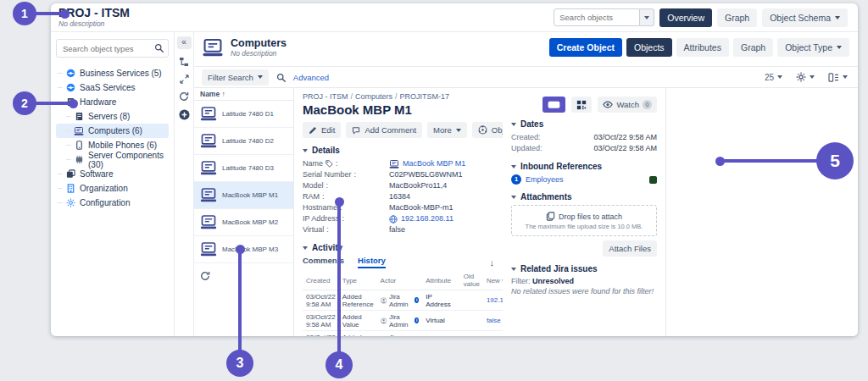 The width and height of the screenshot is (868, 381). Describe the element at coordinates (427, 218) in the screenshot. I see `ip-address-link: 192.168.208.11` at that location.